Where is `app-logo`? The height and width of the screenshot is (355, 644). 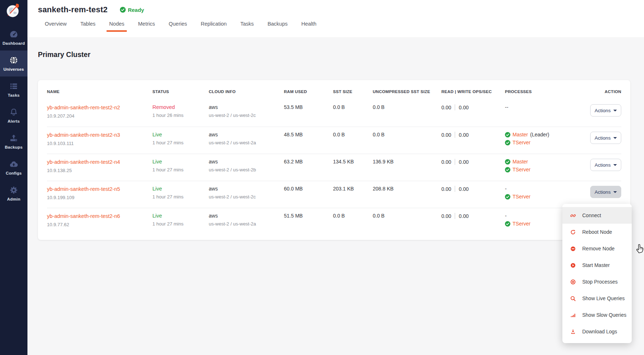
app-logo is located at coordinates (14, 11).